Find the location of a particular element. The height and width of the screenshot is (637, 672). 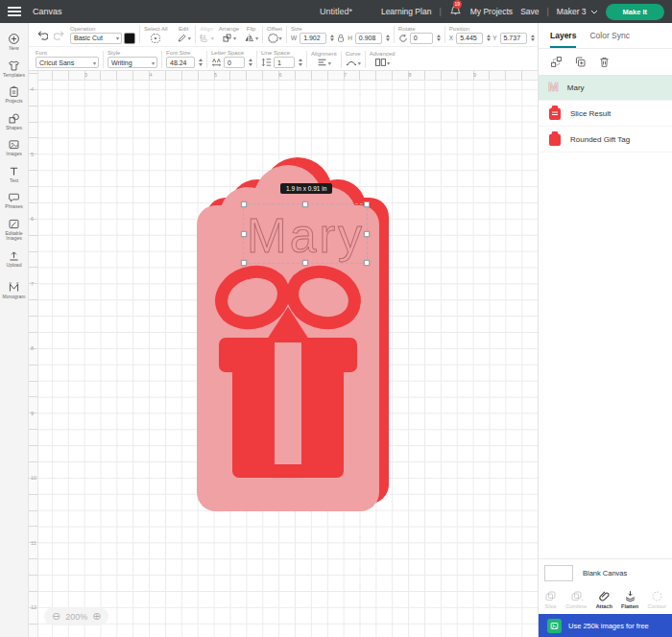

position-y-input: 5.737 is located at coordinates (514, 38).